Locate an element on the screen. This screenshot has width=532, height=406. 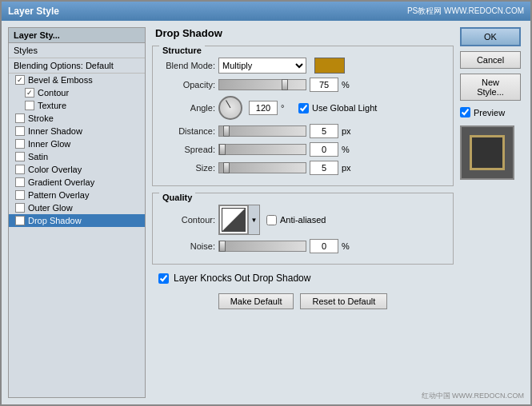
angle-input is located at coordinates (263, 108).